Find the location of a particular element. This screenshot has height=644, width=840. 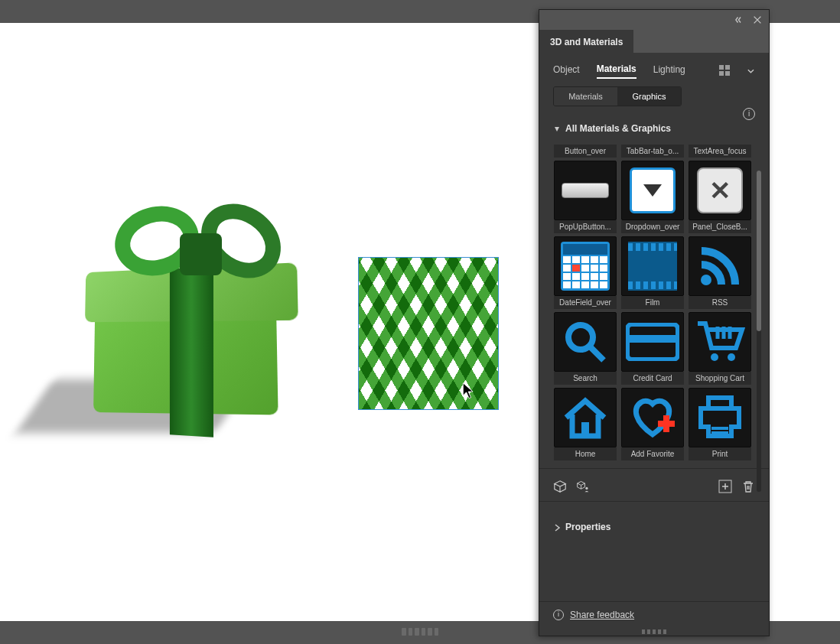

segment-graphics: Graphics is located at coordinates (649, 96).